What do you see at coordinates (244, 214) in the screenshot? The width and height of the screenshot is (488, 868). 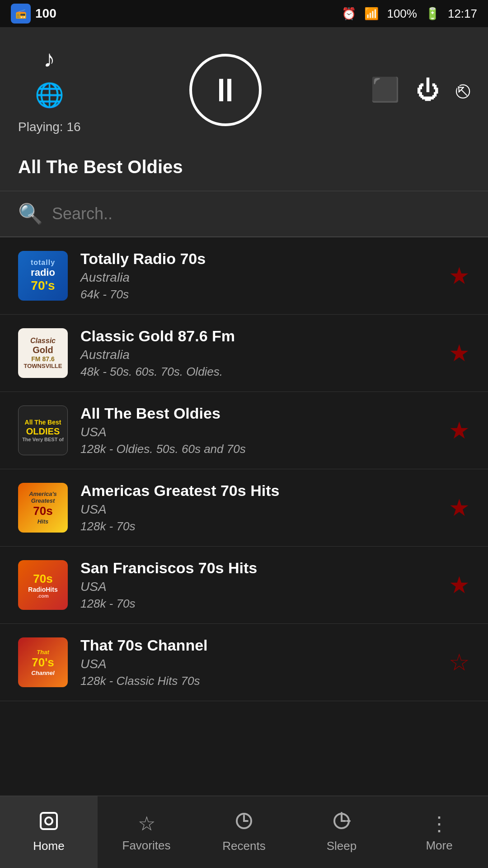 I see `search-bar: 🔍` at bounding box center [244, 214].